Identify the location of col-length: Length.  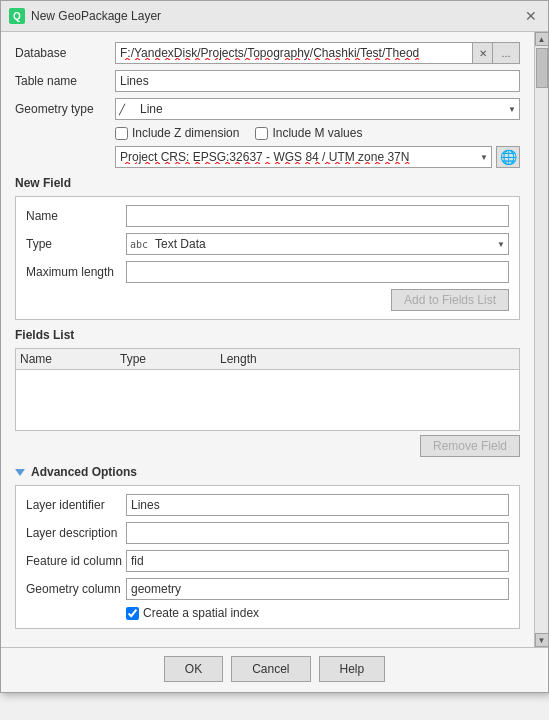
(368, 359).